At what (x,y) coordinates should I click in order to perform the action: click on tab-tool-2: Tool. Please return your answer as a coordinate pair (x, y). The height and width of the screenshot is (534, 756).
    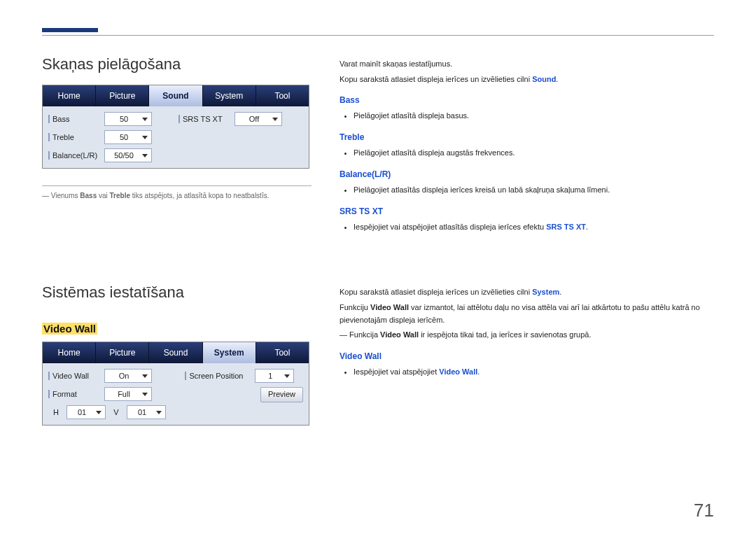
    Looking at the image, I should click on (283, 353).